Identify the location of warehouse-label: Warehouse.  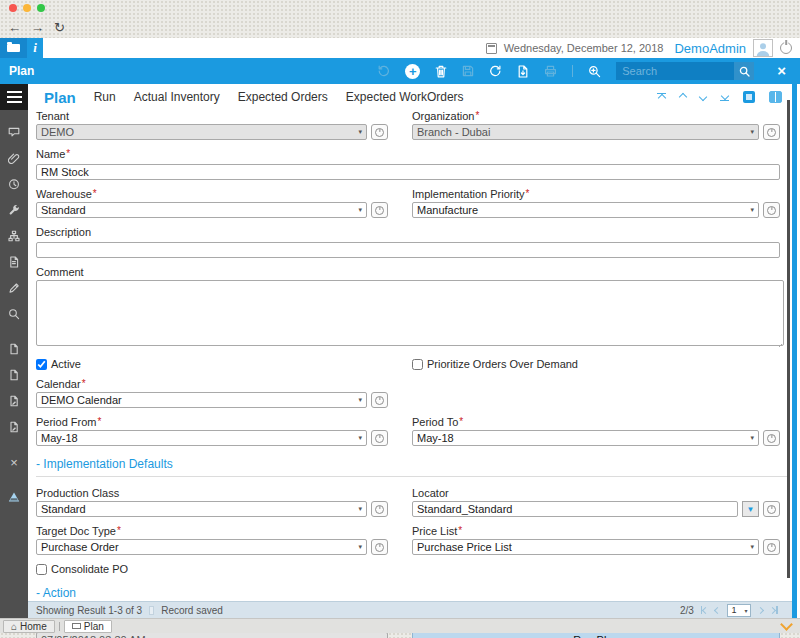
(212, 194).